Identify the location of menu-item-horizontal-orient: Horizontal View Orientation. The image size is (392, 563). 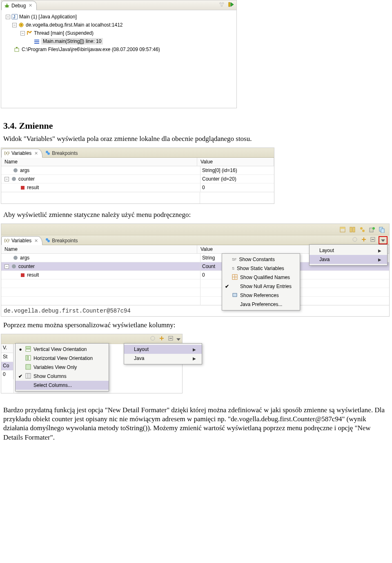
(62, 358).